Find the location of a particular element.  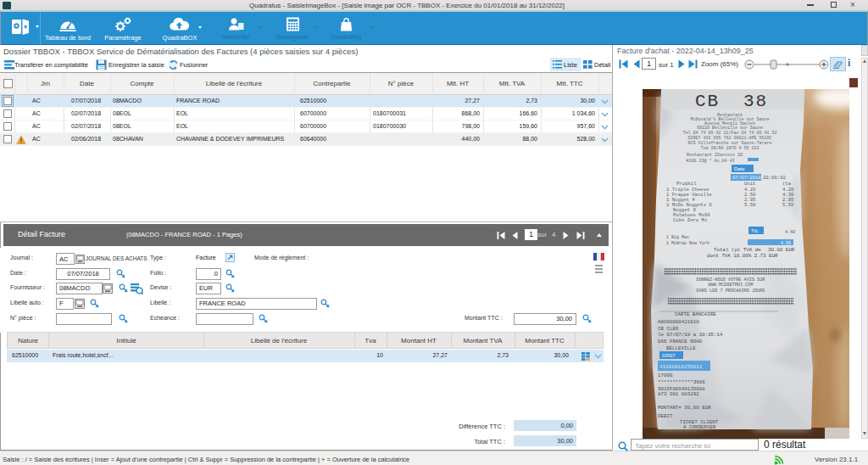

svg-text: 873 001 083292 is located at coordinates (678, 394).